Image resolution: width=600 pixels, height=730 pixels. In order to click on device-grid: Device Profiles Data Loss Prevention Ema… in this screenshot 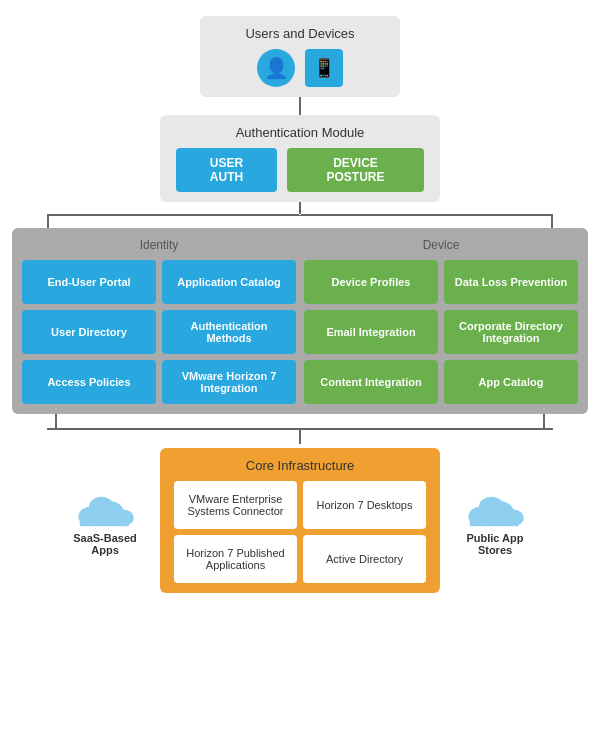, I will do `click(441, 332)`.